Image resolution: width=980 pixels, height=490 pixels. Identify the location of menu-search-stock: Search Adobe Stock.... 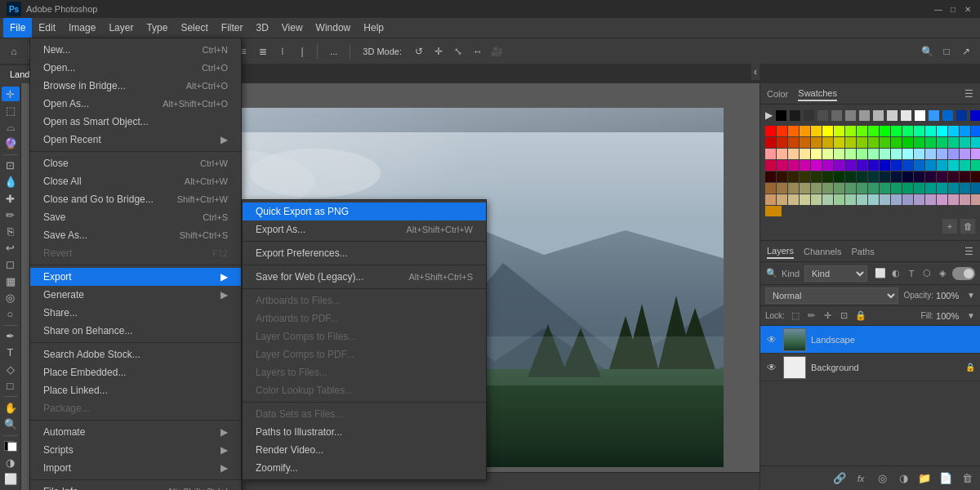
(136, 354).